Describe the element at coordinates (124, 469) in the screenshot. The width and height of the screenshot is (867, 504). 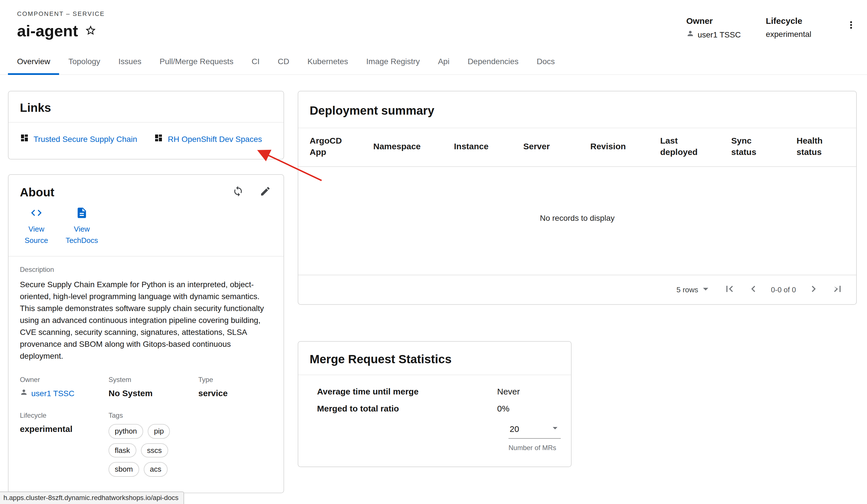
I see `tag-chip: sbom` at that location.